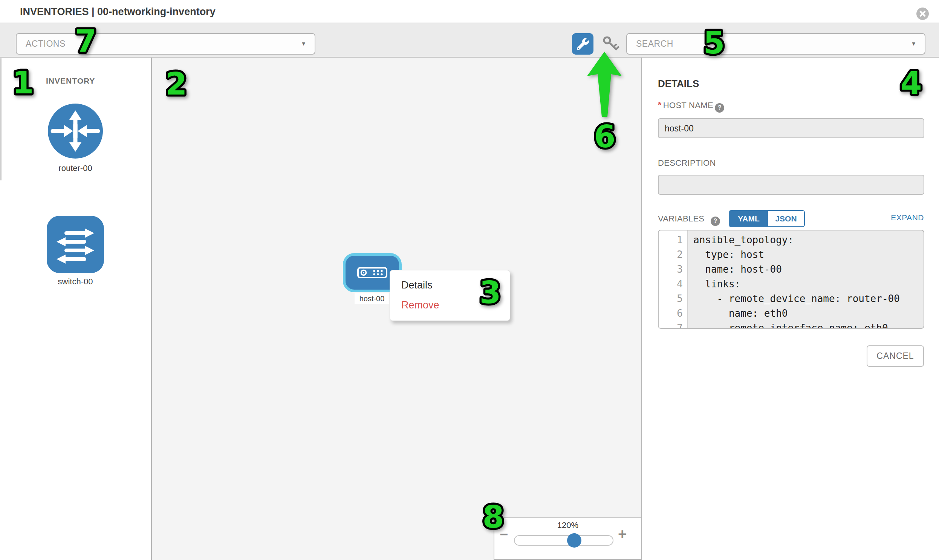  Describe the element at coordinates (714, 43) in the screenshot. I see `svg-text: 5` at that location.